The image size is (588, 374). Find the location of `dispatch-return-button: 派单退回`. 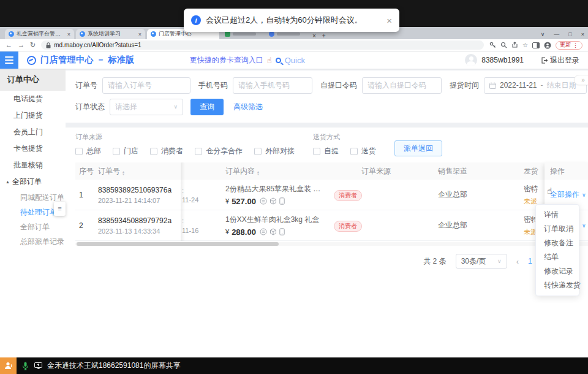

dispatch-return-button: 派单退回 is located at coordinates (418, 148).